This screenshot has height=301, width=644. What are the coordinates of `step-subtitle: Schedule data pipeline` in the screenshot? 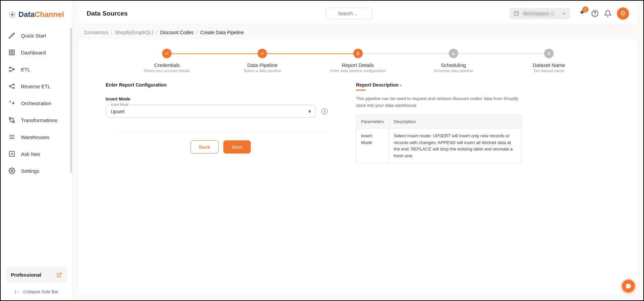 It's located at (453, 71).